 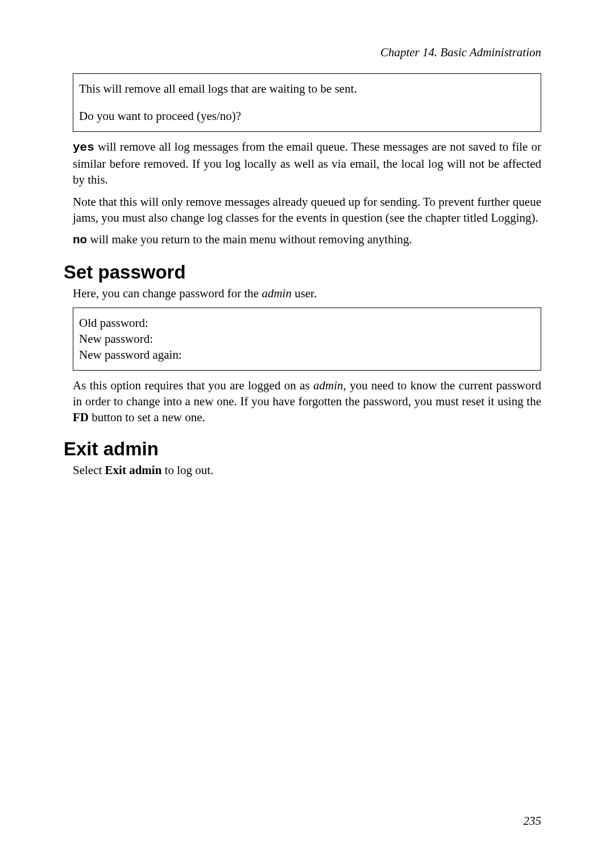 I want to click on set-password-intro: Here, you can change password for the ad…, so click(x=307, y=293).